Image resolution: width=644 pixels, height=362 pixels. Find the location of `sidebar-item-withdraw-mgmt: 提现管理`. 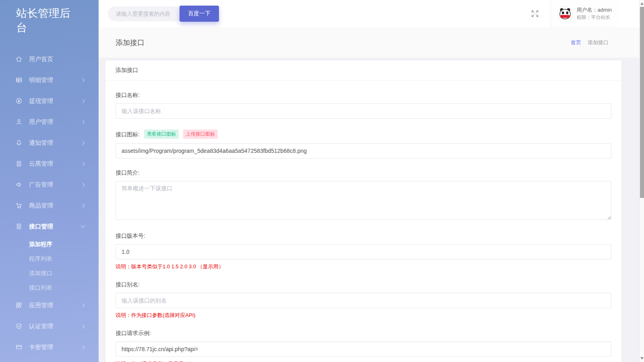

sidebar-item-withdraw-mgmt: 提现管理 is located at coordinates (49, 101).